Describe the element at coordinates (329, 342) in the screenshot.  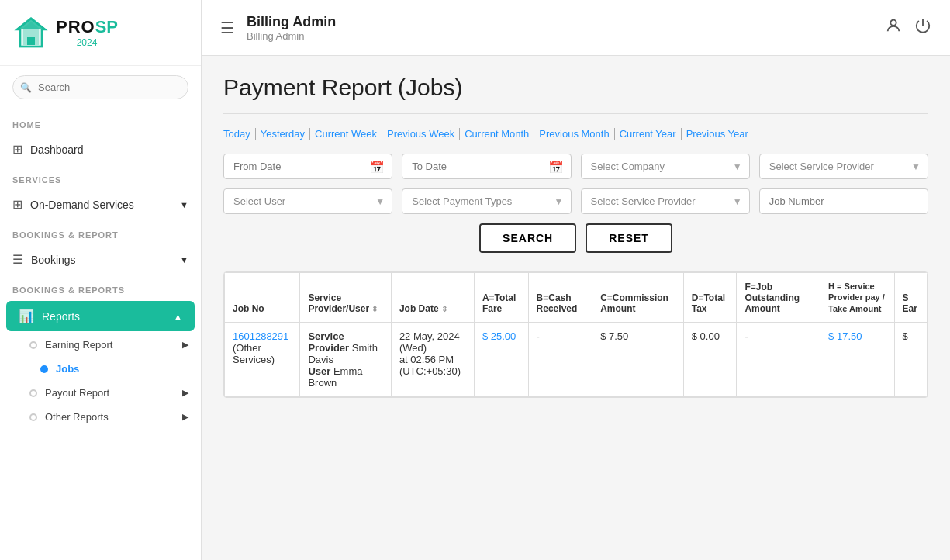
I see `sp-label: Service Provider` at that location.